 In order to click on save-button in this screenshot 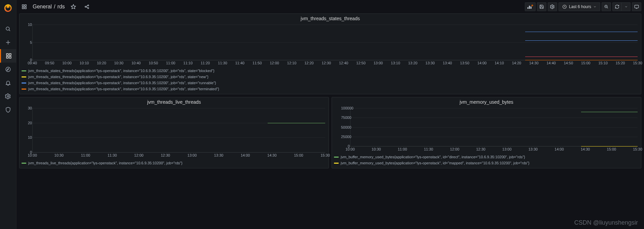, I will do `click(542, 7)`.